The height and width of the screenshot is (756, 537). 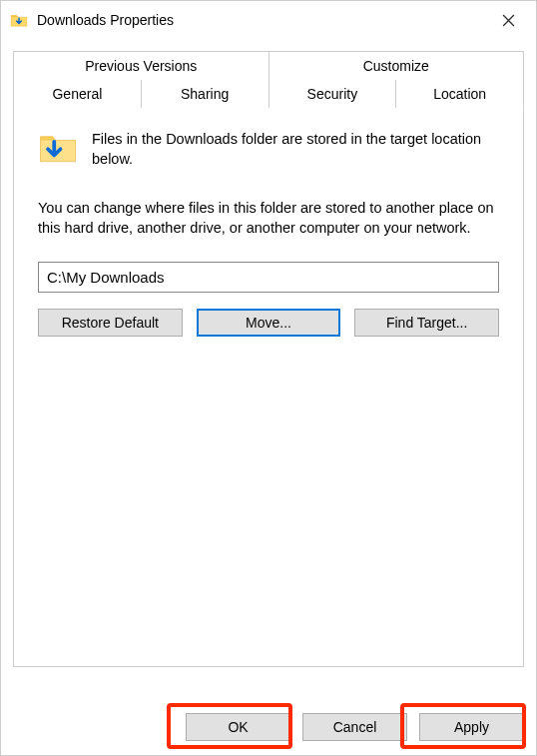 What do you see at coordinates (355, 727) in the screenshot?
I see `dialog-footer: OK Cancel Apply` at bounding box center [355, 727].